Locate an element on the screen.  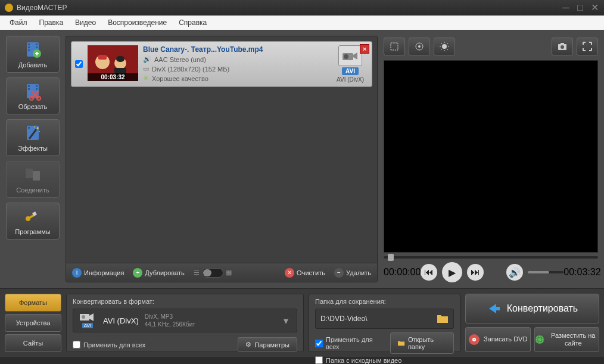
globe-icon is located at coordinates (540, 340).